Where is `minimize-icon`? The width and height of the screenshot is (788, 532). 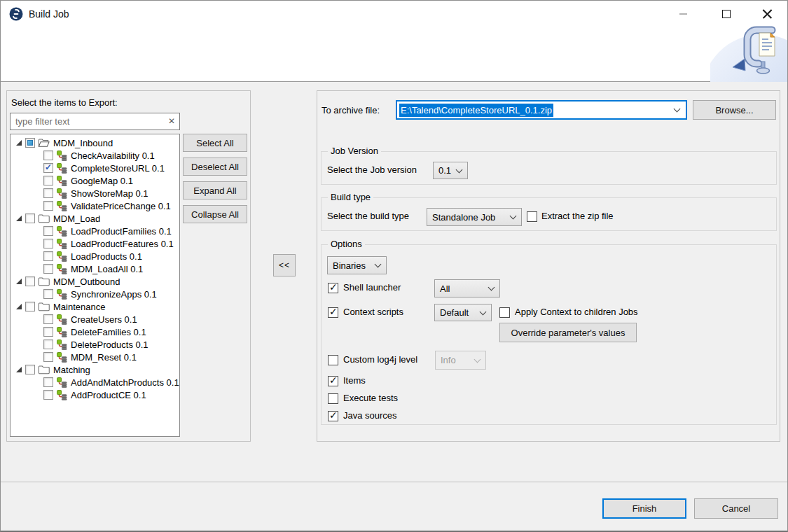 minimize-icon is located at coordinates (684, 14).